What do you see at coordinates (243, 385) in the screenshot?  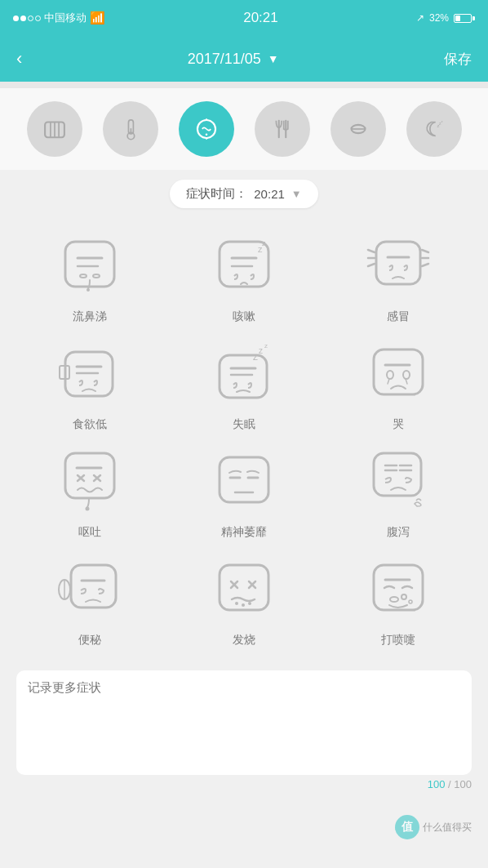 I see `symptom-insomnia: z z z 失眠` at bounding box center [243, 385].